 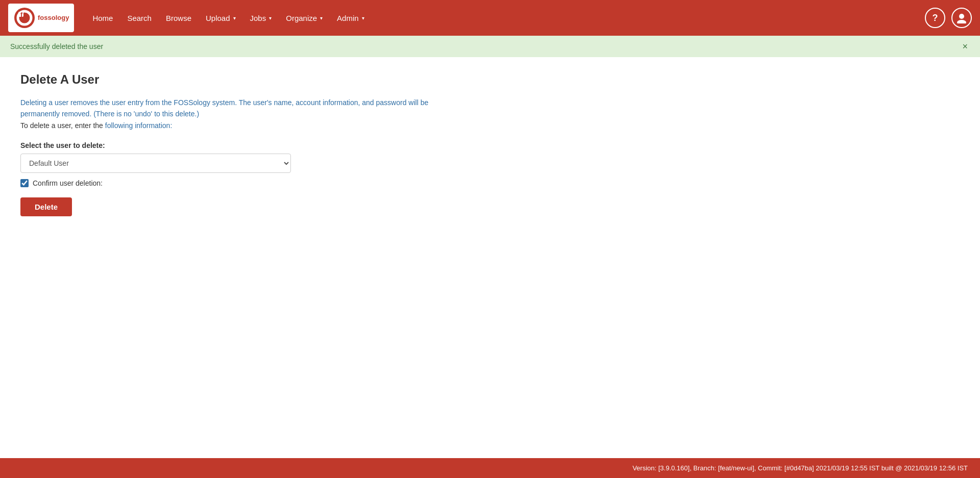 What do you see at coordinates (962, 18) in the screenshot?
I see `user-icon` at bounding box center [962, 18].